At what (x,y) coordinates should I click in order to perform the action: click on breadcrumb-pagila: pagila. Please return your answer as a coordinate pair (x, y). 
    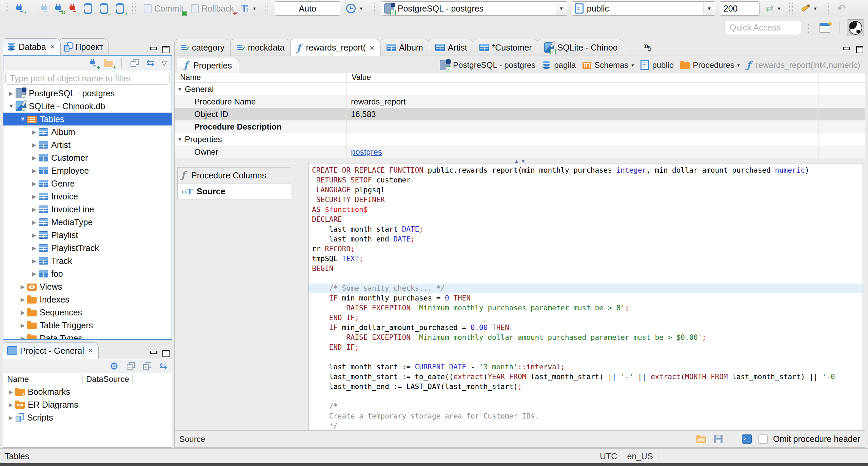
    Looking at the image, I should click on (559, 65).